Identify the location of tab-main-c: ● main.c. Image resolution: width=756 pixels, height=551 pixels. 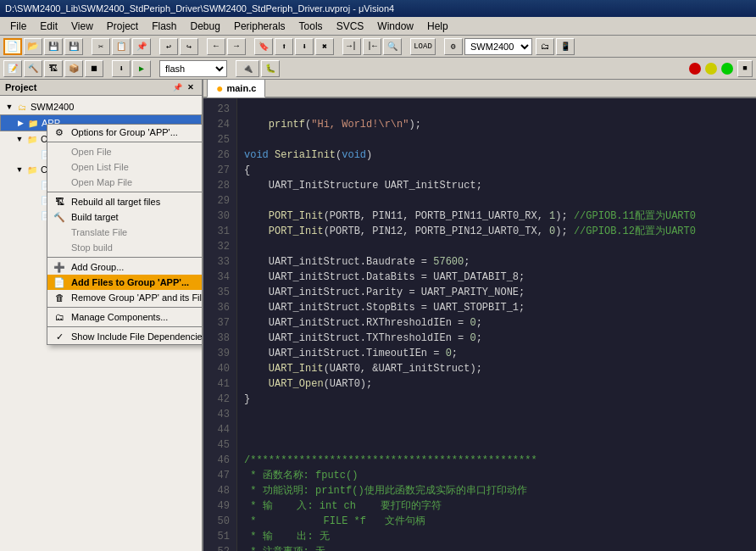
(236, 88).